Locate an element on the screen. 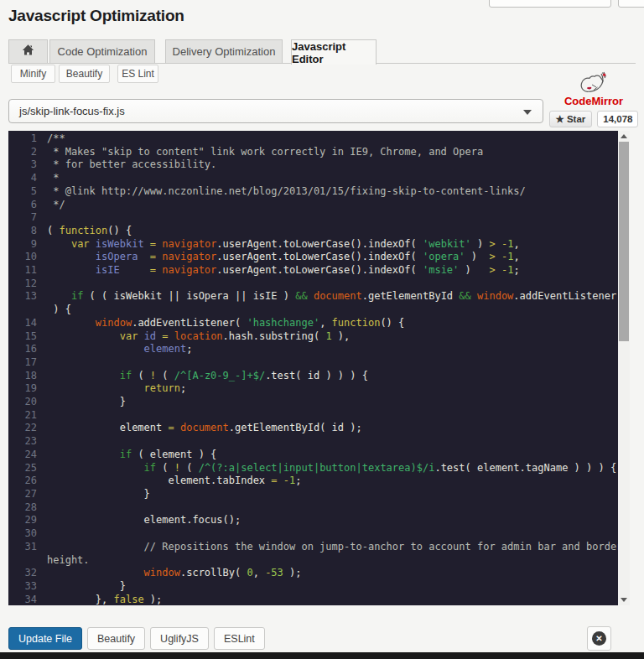 This screenshot has height=659, width=644. code-line: 21 is located at coordinates (314, 416).